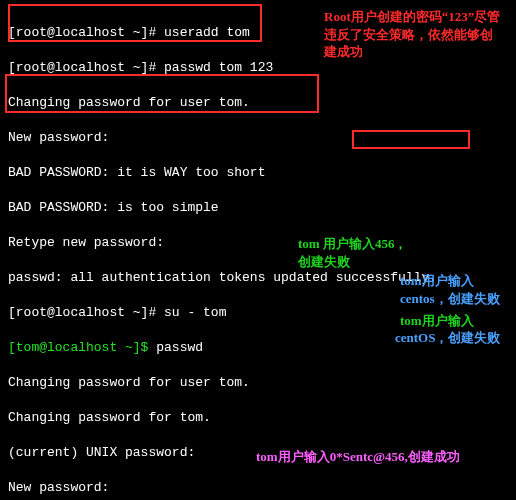 Image resolution: width=516 pixels, height=500 pixels. I want to click on annotation-tom-456: tom 用户输入456， 创建失败, so click(388, 252).